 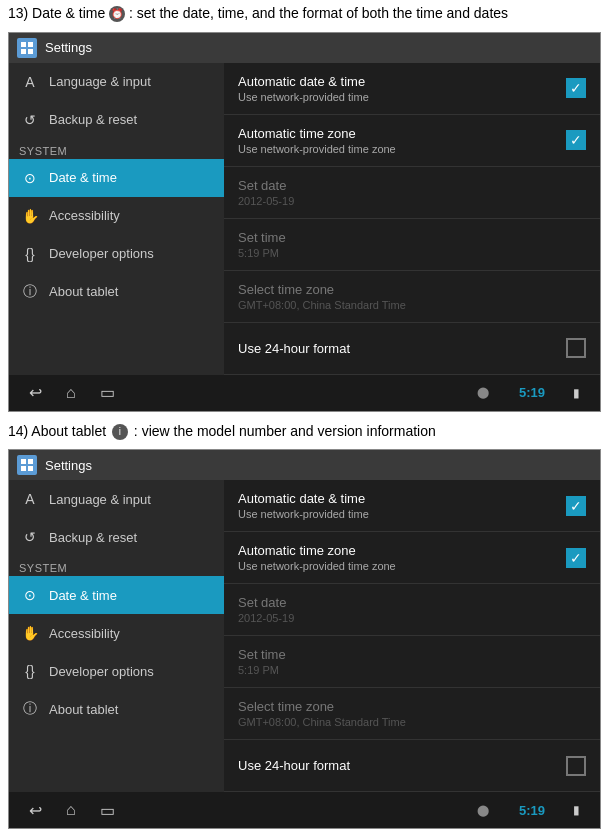 What do you see at coordinates (402, 348) in the screenshot?
I see `setting-24hour-title: Use 24-hour format` at bounding box center [402, 348].